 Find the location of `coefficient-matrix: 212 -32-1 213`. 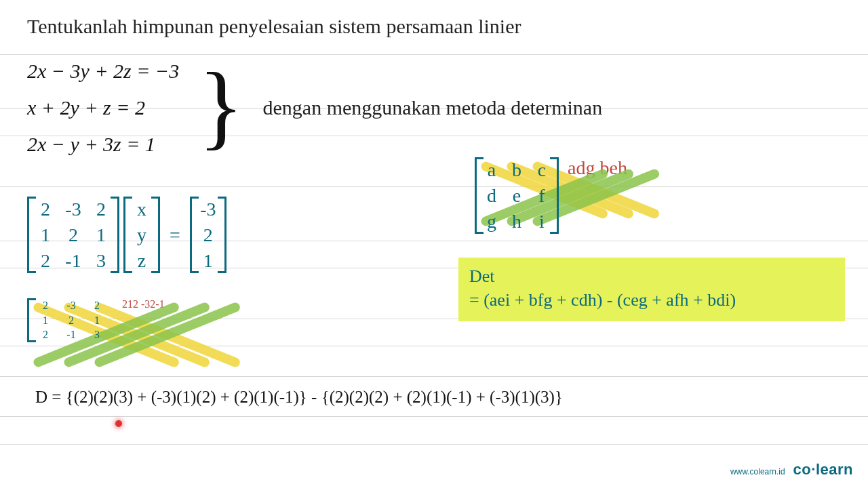

coefficient-matrix: 212 -32-1 213 is located at coordinates (73, 235).